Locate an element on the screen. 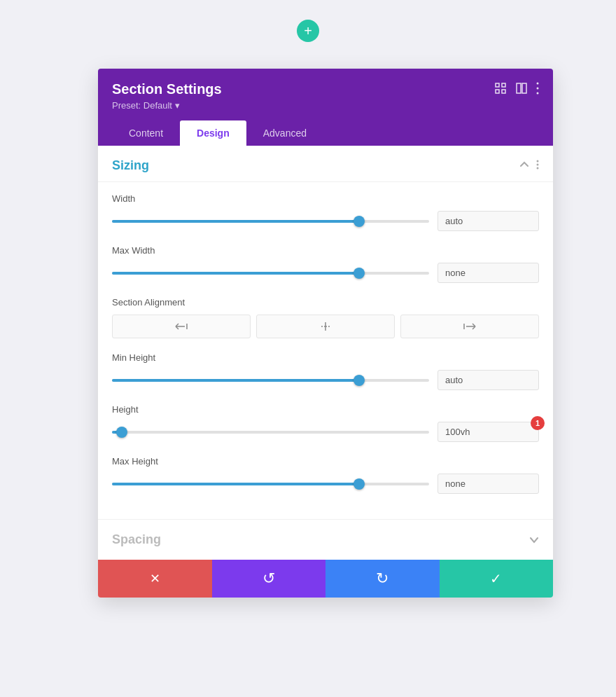  min-height-slider is located at coordinates (270, 380).